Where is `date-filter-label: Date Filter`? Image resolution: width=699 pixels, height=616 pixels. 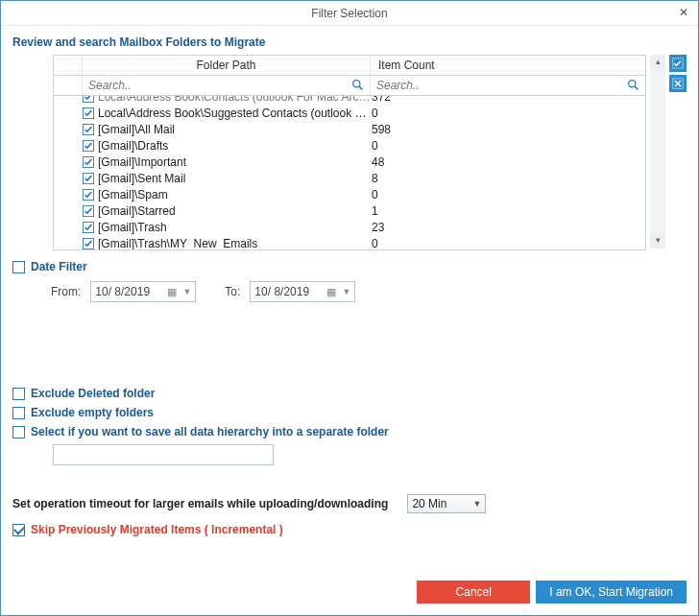
date-filter-label: Date Filter is located at coordinates (60, 267).